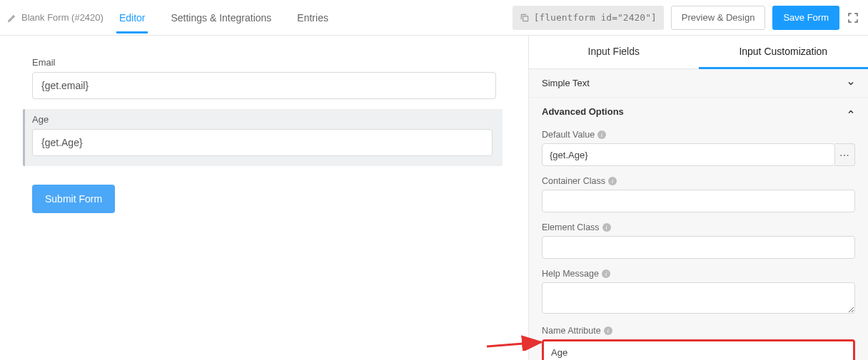 Image resolution: width=868 pixels, height=360 pixels. What do you see at coordinates (784, 53) in the screenshot?
I see `sidebar-tab-input-customization: Input Customization` at bounding box center [784, 53].